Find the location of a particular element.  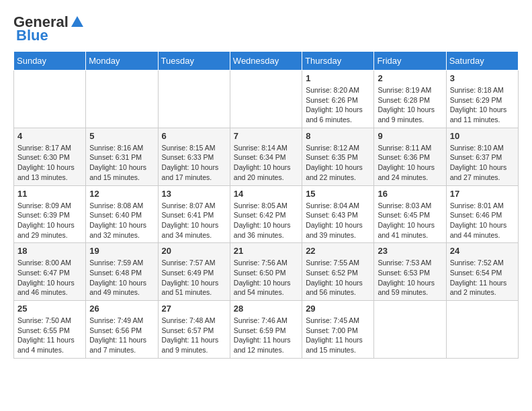

calendar-cell: 25Sunrise: 7:50 AMSunset: 6:55 PMDayligh… is located at coordinates (50, 330).